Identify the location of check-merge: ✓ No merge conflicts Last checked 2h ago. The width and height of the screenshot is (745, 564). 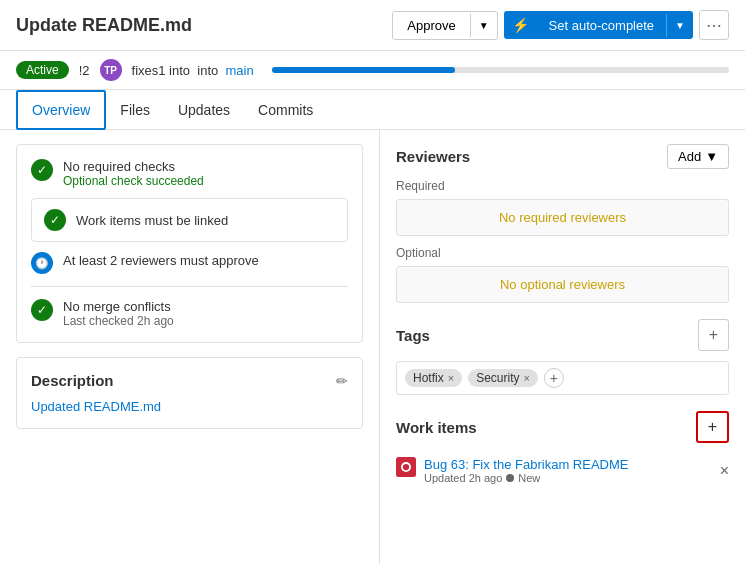
(190, 314).